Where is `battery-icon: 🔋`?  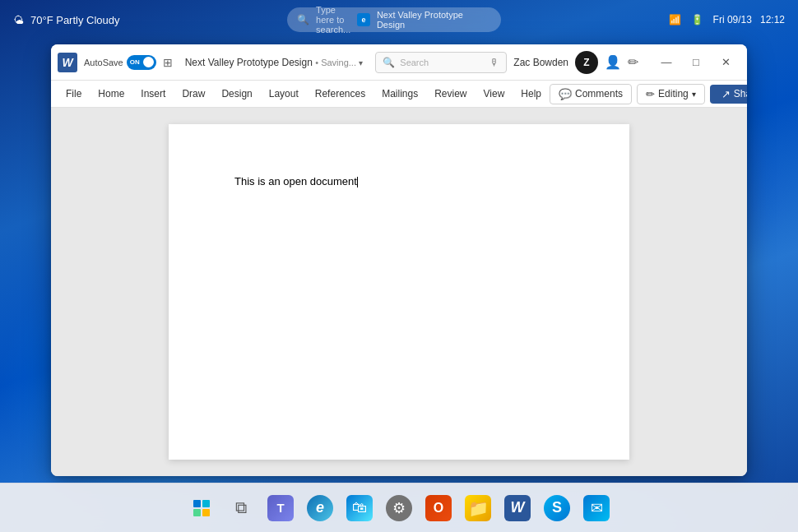 battery-icon: 🔋 is located at coordinates (698, 20).